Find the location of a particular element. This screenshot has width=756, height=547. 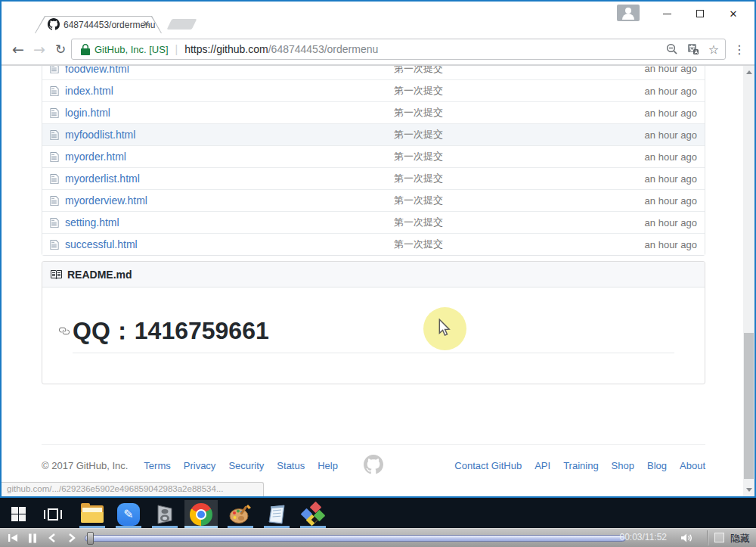

table-row: myfoodlist.html 第一次提交 an hour ago is located at coordinates (373, 135).